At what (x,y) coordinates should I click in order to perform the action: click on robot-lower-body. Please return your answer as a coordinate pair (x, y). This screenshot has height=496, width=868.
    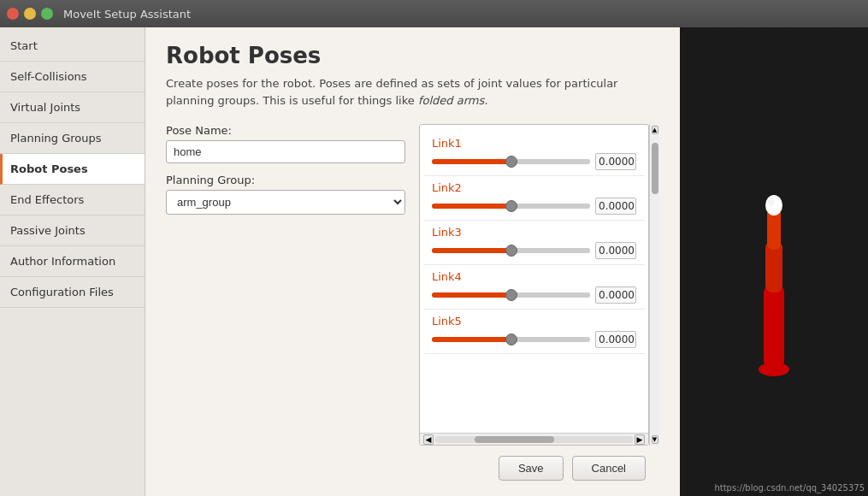
    Looking at the image, I should click on (774, 327).